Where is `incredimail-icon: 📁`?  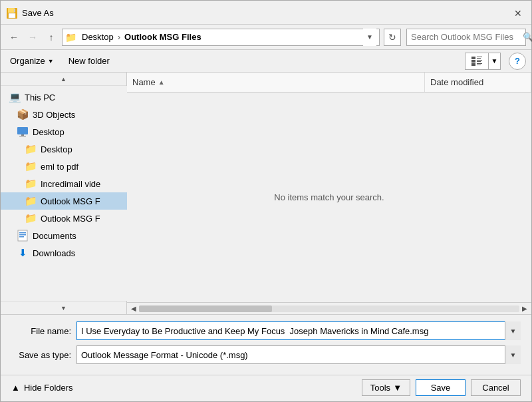
incredimail-icon: 📁 is located at coordinates (31, 184).